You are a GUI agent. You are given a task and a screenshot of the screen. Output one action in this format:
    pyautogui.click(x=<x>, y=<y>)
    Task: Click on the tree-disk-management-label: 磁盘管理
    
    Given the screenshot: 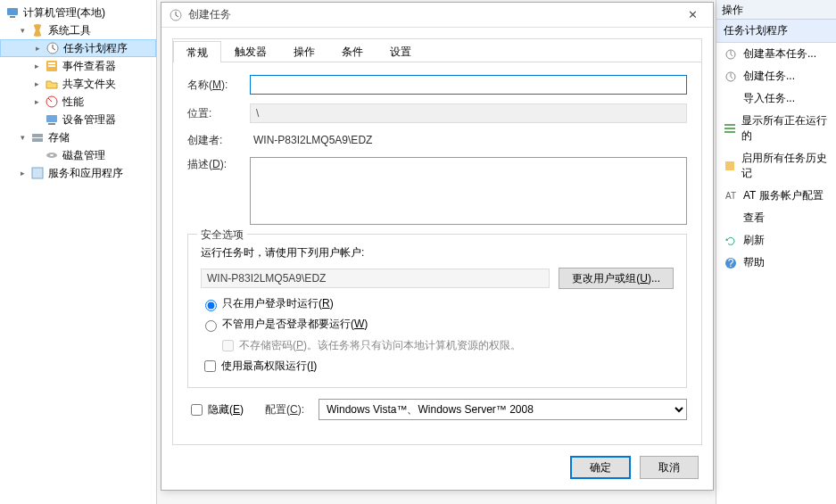 What is the action you would take?
    pyautogui.click(x=84, y=155)
    